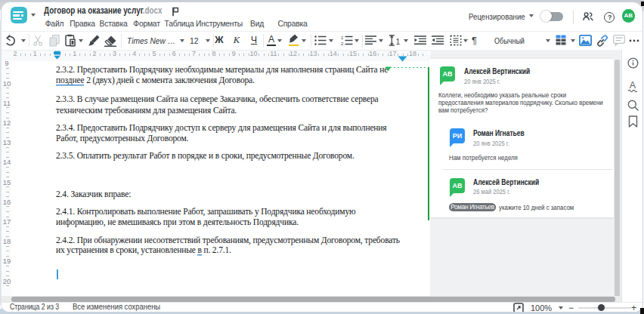 This screenshot has height=314, width=644. Describe the element at coordinates (633, 85) in the screenshot. I see `svg-text: А` at that location.